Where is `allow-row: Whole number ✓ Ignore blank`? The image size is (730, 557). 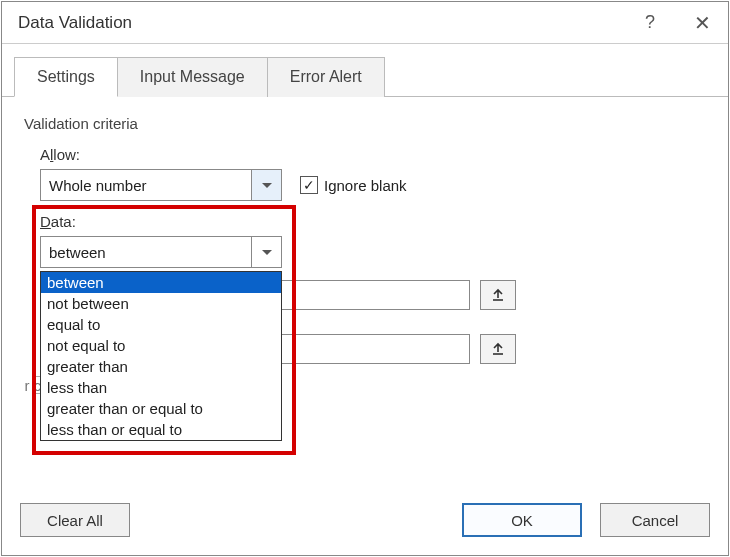
allow-row: Whole number ✓ Ignore blank is located at coordinates (373, 185).